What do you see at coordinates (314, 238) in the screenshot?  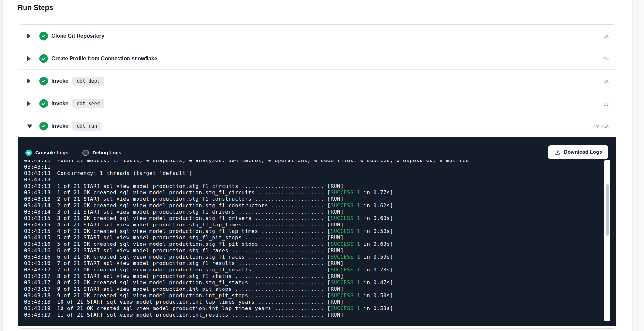 I see `log-line: 03:43:15 5 of 21 START sql view model pr…` at bounding box center [314, 238].